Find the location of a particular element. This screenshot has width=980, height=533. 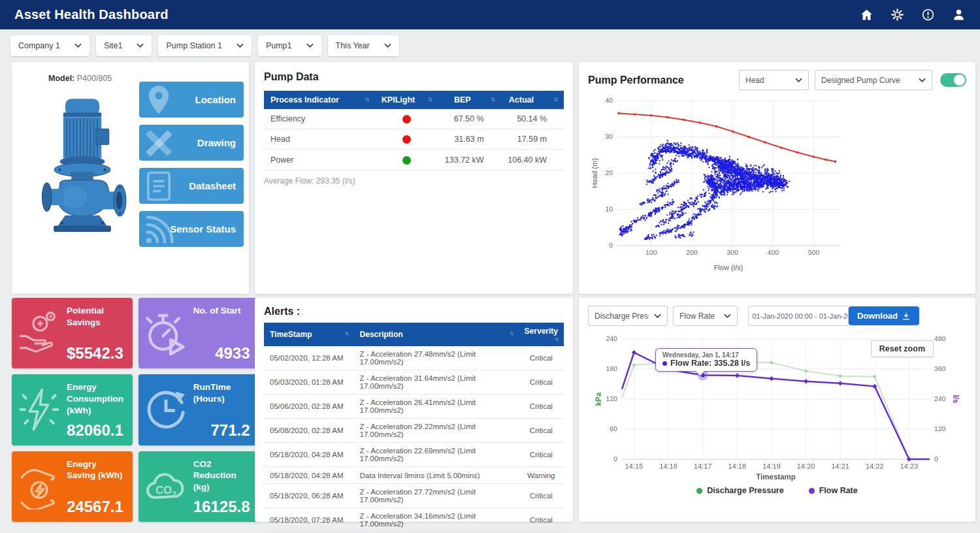

drawing-tools-icon is located at coordinates (159, 143).